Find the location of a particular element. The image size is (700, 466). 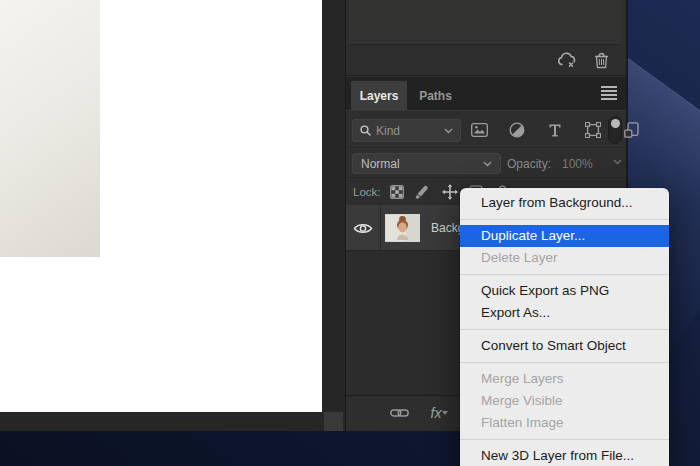

photo-background-corner is located at coordinates (50, 128).